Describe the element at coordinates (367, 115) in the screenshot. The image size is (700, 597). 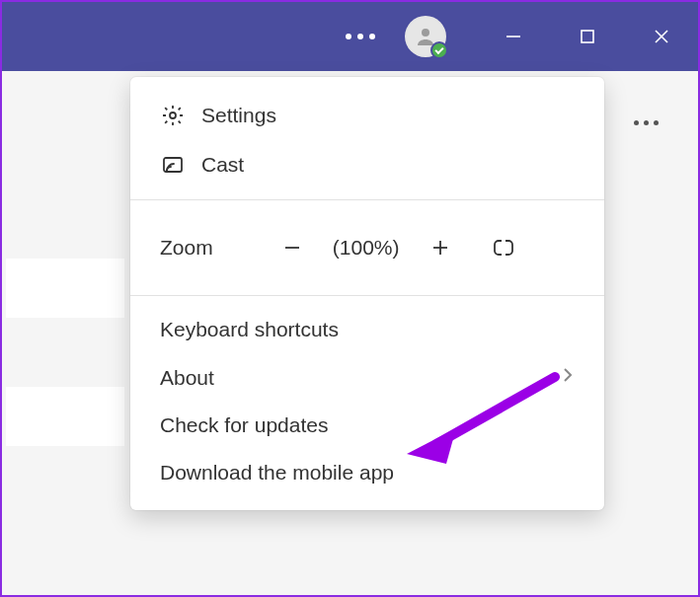
I see `menu-item-settings: Settings` at that location.